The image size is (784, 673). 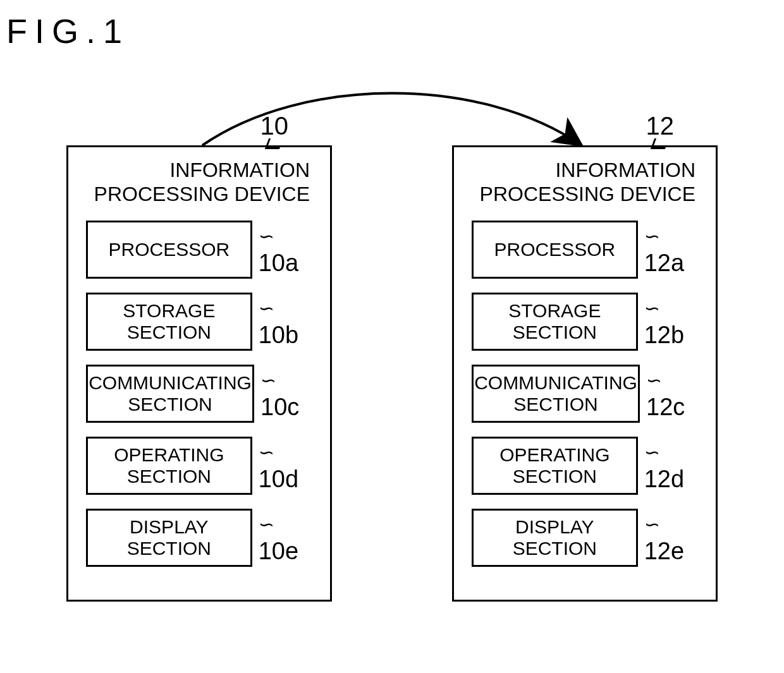 I want to click on component-10c: COMMUNICATING SECTION ∼10c, so click(x=199, y=394).